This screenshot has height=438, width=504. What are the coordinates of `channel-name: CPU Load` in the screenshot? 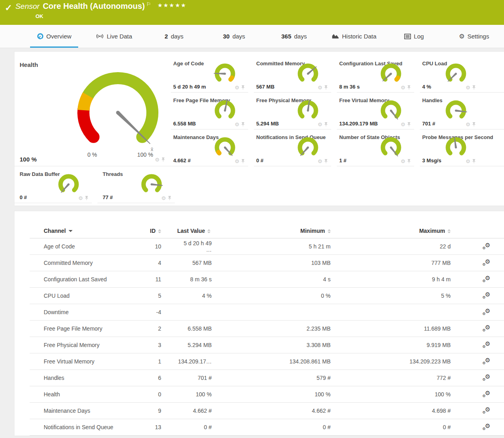 It's located at (88, 296).